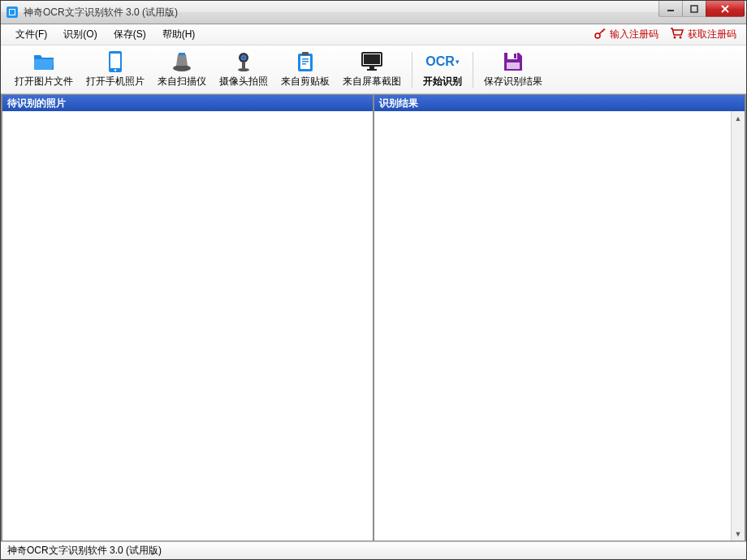  Describe the element at coordinates (188, 103) in the screenshot. I see `left-panel-header: 待识别的照片` at that location.